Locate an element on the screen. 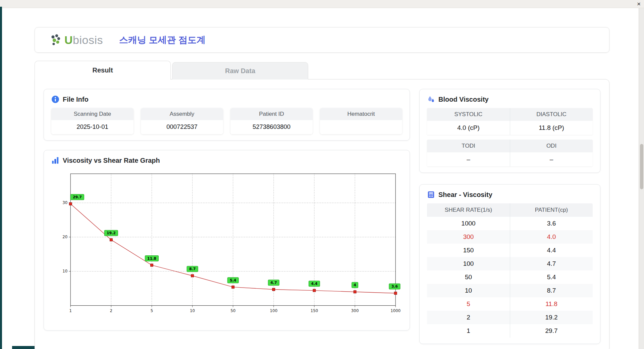  bv-value-cell: 11.8 (cP) is located at coordinates (551, 128).